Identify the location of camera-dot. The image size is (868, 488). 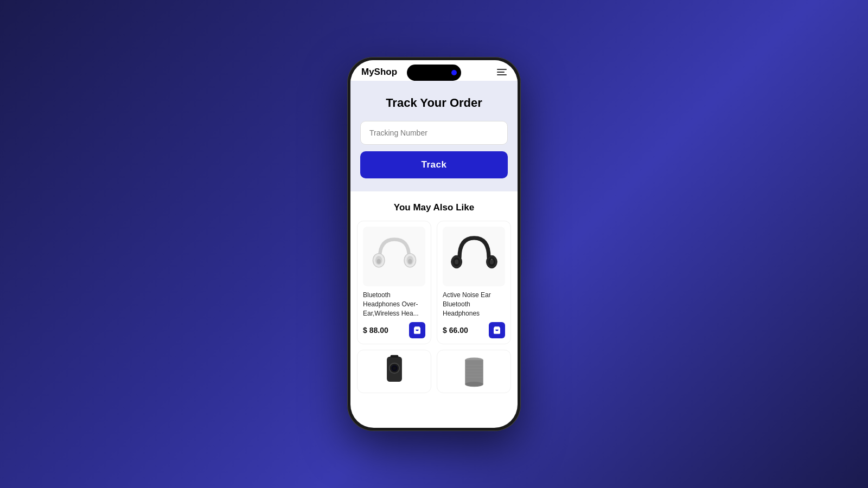
(454, 73).